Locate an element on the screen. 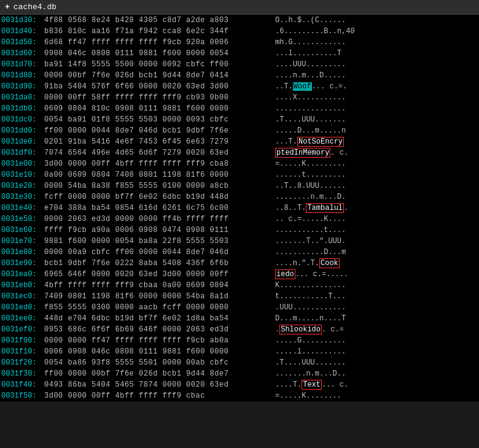  address-cell: 0031da0: is located at coordinates (21, 98).